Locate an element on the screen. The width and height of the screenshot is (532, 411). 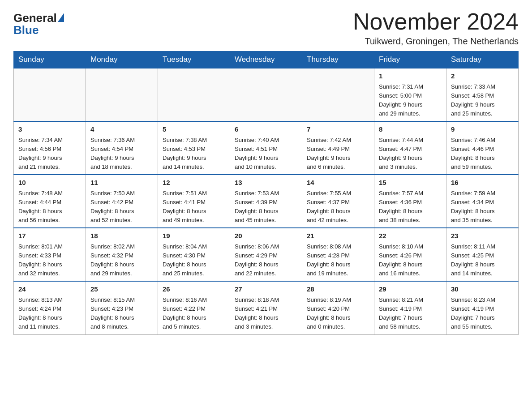
day-info: Sunrise: 8:21 AMSunset: 4:19 PMDaylight:… is located at coordinates (401, 313).